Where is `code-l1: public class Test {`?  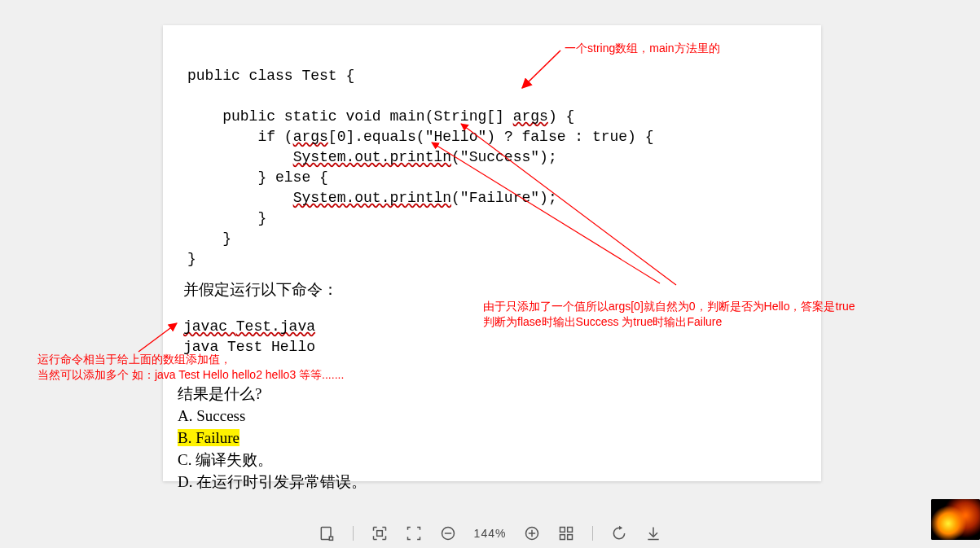 code-l1: public class Test { is located at coordinates (270, 76).